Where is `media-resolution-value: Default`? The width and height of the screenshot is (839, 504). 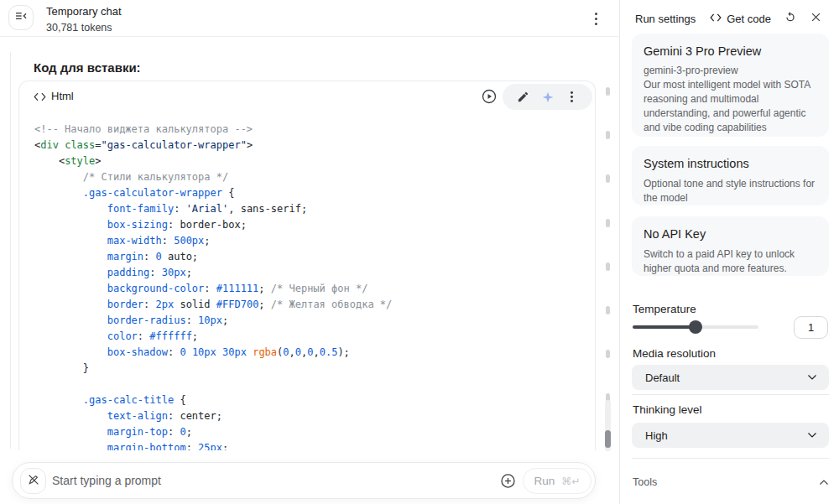 media-resolution-value: Default is located at coordinates (663, 377).